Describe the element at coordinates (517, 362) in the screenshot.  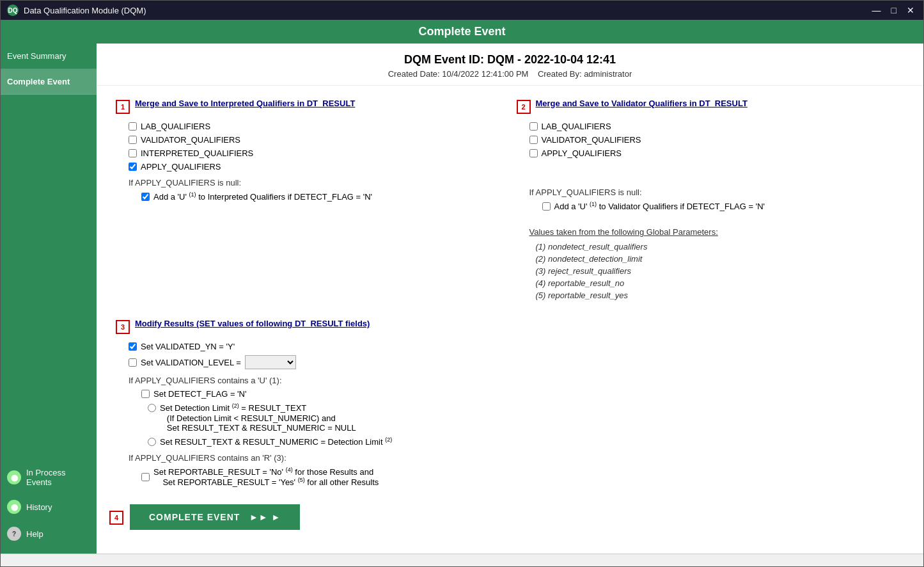
I see `s3-level-row: Set VALIDATION_LEVEL =` at that location.